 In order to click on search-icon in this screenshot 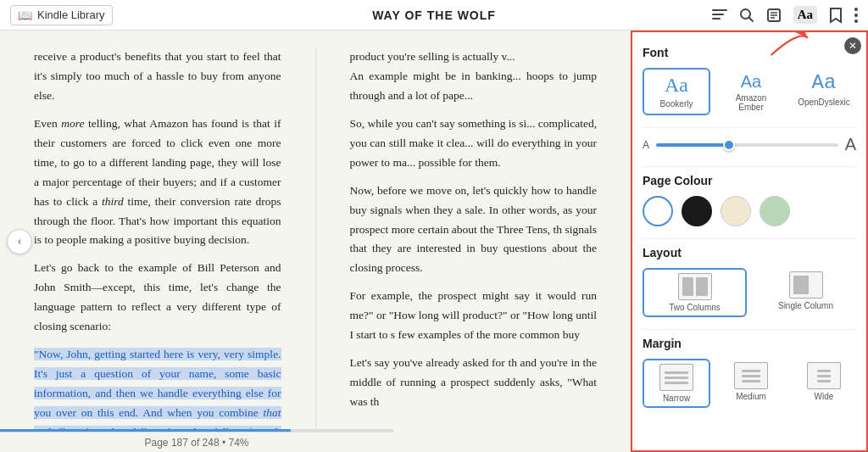, I will do `click(747, 15)`.